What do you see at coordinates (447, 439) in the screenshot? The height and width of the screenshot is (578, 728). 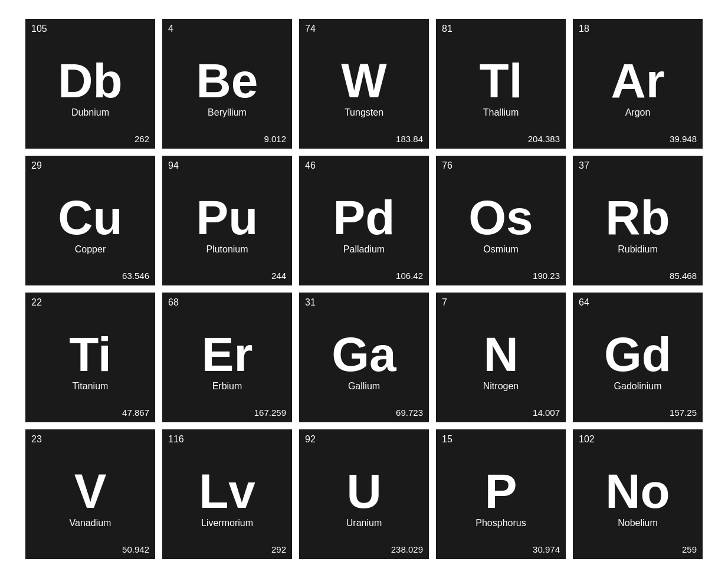 I see `atomic-number: 15` at bounding box center [447, 439].